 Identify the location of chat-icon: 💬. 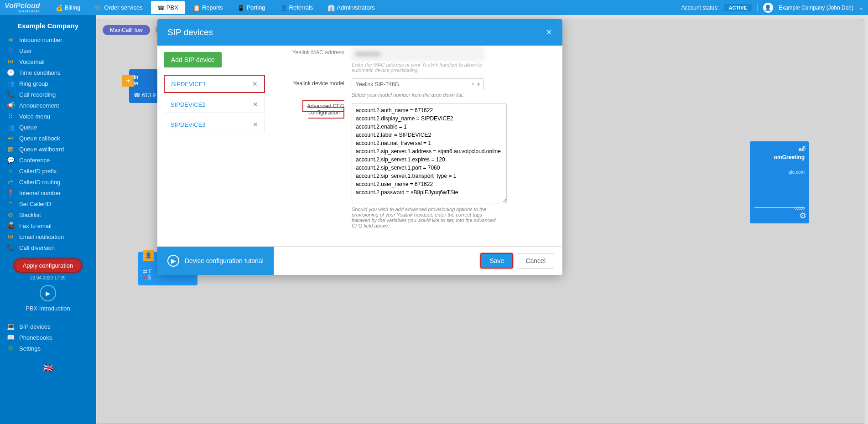
(10, 160).